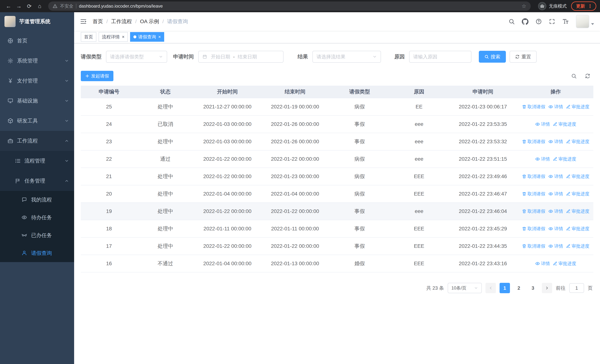 This screenshot has width=600, height=364. Describe the element at coordinates (582, 21) in the screenshot. I see `avatar` at that location.